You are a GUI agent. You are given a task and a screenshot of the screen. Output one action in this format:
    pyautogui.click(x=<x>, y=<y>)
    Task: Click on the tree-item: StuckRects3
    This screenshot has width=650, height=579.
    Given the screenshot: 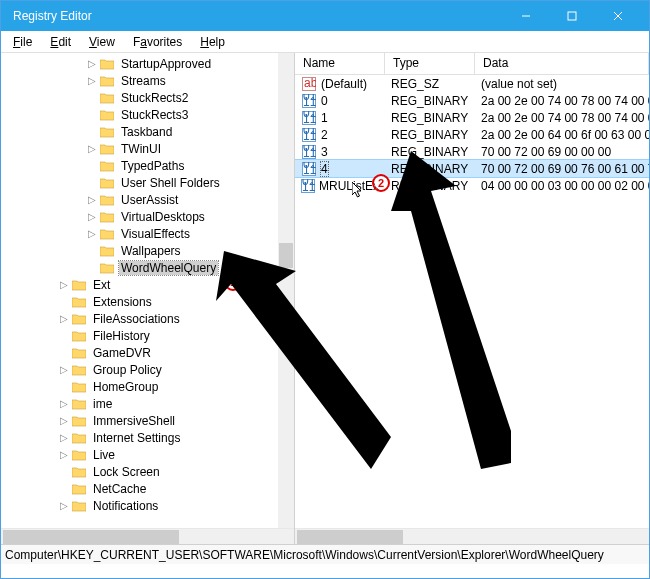 What is the action you would take?
    pyautogui.click(x=148, y=114)
    